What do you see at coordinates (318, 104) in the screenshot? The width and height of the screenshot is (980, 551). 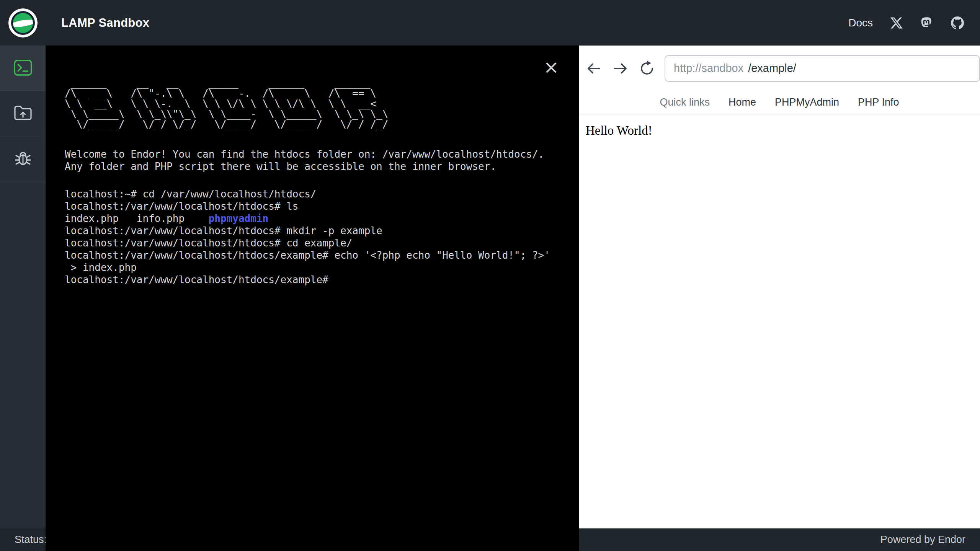 I see `endor-ascii-logo: ______ __ __ _____ ______ ______ /\ ___\…` at bounding box center [318, 104].